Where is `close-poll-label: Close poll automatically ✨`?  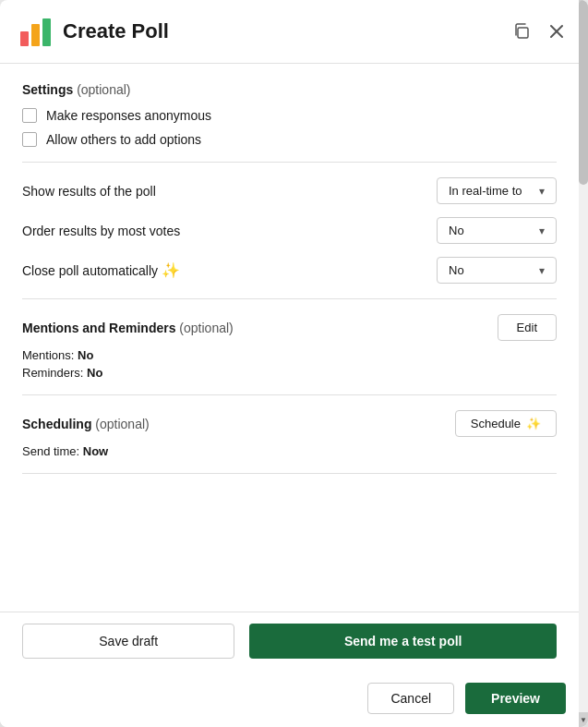 close-poll-label: Close poll automatically ✨ is located at coordinates (102, 270).